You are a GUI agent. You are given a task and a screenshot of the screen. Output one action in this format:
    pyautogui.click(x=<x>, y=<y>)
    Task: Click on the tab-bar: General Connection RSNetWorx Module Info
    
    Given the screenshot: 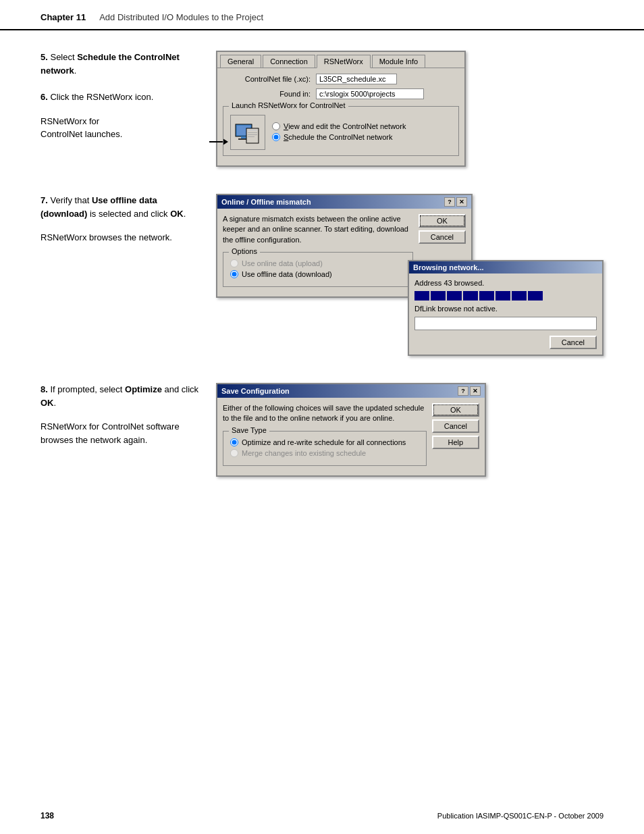 What is the action you would take?
    pyautogui.click(x=341, y=60)
    